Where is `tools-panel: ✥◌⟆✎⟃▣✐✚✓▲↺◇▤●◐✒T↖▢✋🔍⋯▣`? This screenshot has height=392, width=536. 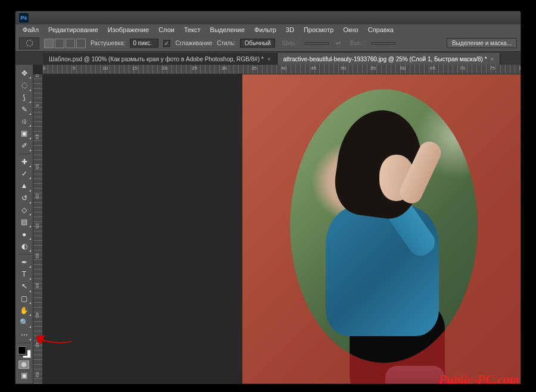
tools-panel: ✥◌⟆✎⟃▣✐✚✓▲↺◇▤●◐✒T↖▢✋🔍⋯▣ is located at coordinates (24, 224).